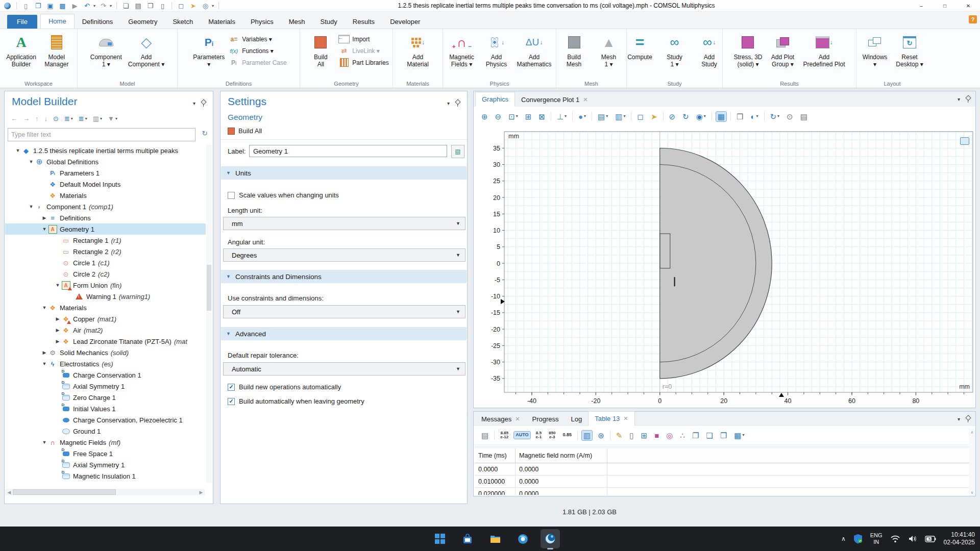 The width and height of the screenshot is (980, 551). Describe the element at coordinates (973, 19) in the screenshot. I see `help-button: ?` at that location.